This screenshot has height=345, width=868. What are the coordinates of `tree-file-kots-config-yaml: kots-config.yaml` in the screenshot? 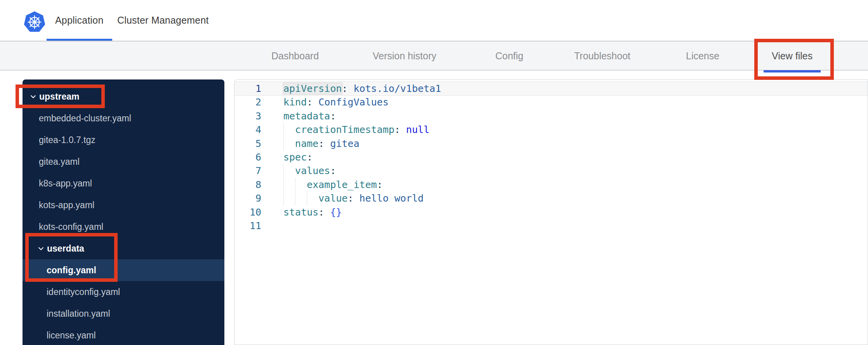 It's located at (123, 227).